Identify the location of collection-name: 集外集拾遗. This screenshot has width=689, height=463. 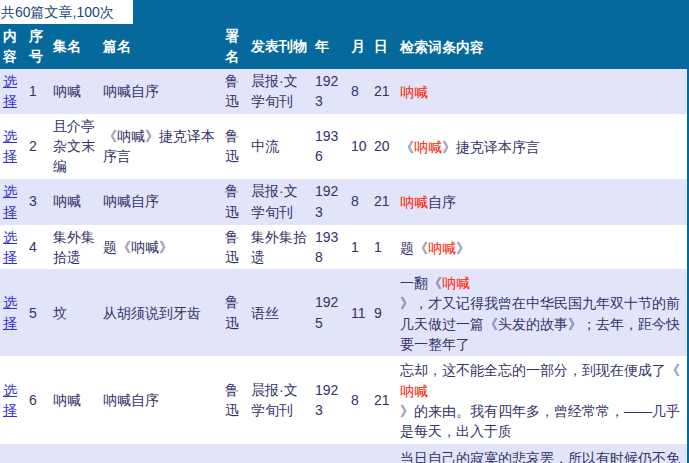
(75, 248).